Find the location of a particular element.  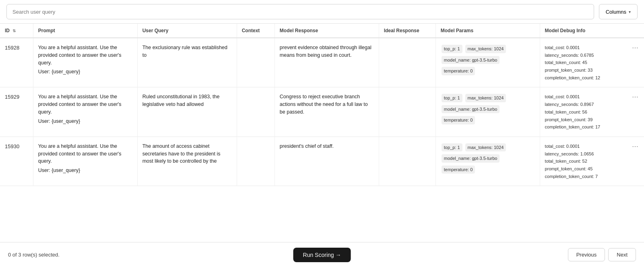

col-header-context: Context is located at coordinates (256, 31).